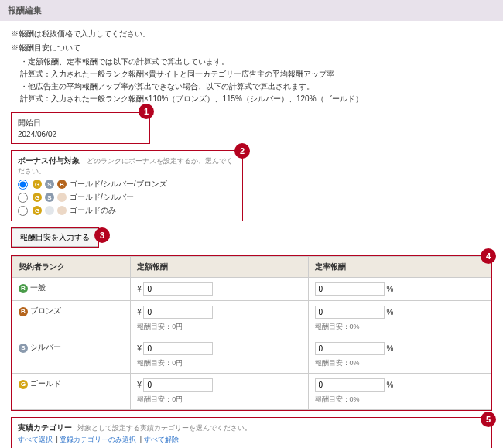 The width and height of the screenshot is (503, 448). Describe the element at coordinates (71, 289) in the screenshot. I see `rank-cell: R 一般` at that location.